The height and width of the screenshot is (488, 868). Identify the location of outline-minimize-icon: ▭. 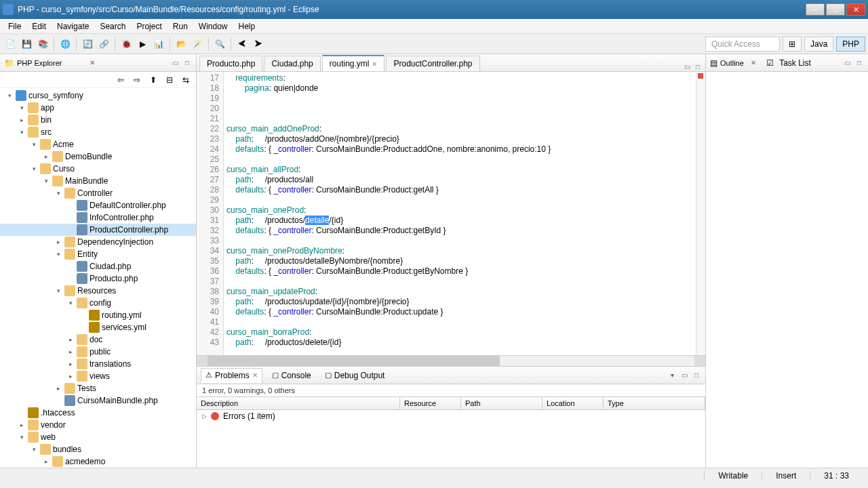
(847, 63).